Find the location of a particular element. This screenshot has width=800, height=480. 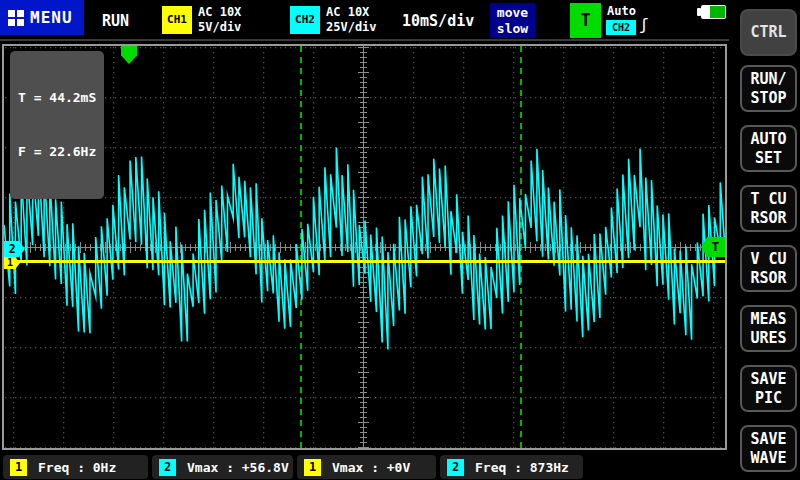

acquisition-status: RUN is located at coordinates (116, 21).